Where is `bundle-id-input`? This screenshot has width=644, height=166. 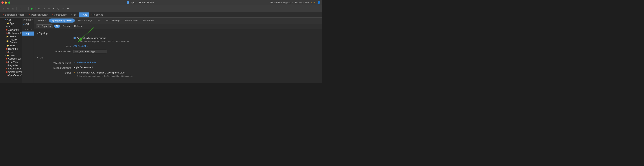 bundle-id-input is located at coordinates (90, 52).